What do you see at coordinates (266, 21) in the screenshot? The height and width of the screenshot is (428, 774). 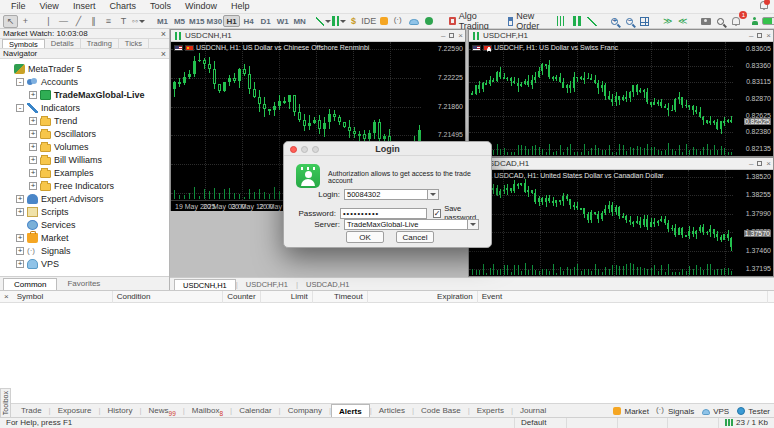 I see `timeframe-button-d1: D1` at bounding box center [266, 21].